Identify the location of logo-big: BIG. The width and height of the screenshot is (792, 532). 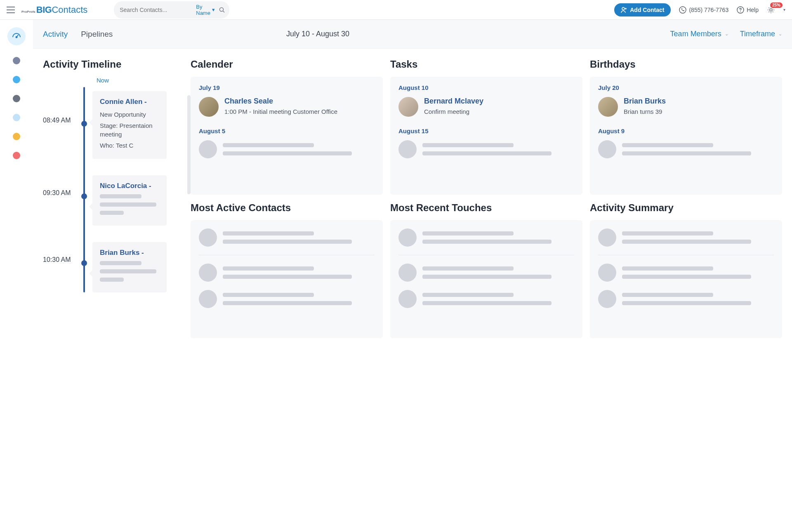
(44, 10).